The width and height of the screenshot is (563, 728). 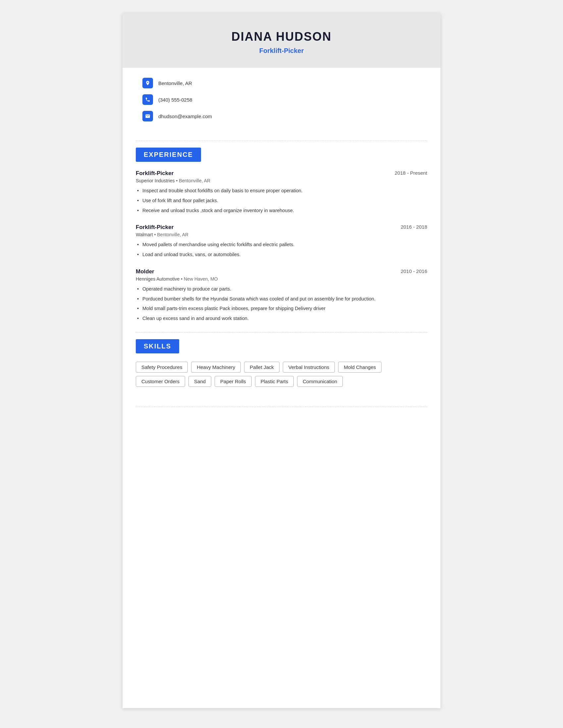 I want to click on skill-tag-0: Safety Procedures, so click(x=162, y=367).